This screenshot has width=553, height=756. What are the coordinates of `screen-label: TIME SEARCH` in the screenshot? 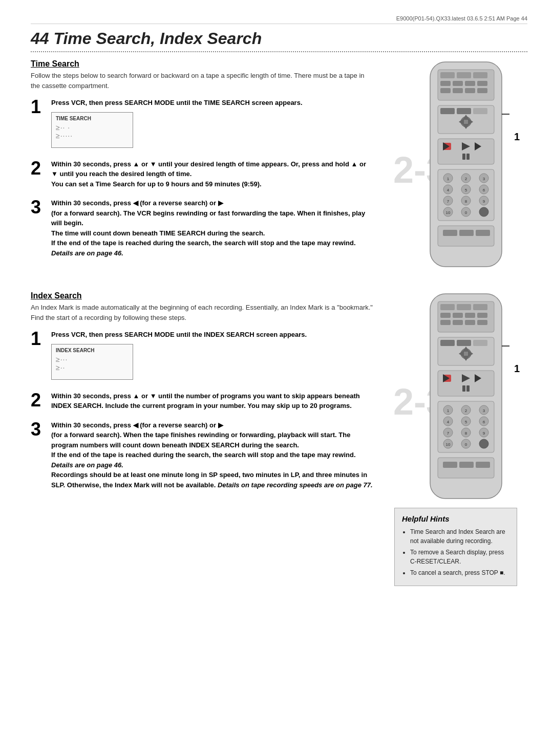 It's located at (92, 119).